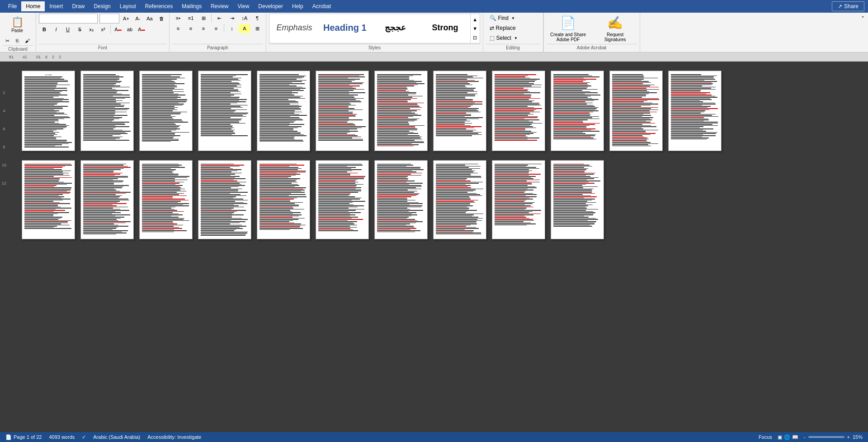 Image resolution: width=868 pixels, height=442 pixels. I want to click on print-view-button: ▣, so click(780, 437).